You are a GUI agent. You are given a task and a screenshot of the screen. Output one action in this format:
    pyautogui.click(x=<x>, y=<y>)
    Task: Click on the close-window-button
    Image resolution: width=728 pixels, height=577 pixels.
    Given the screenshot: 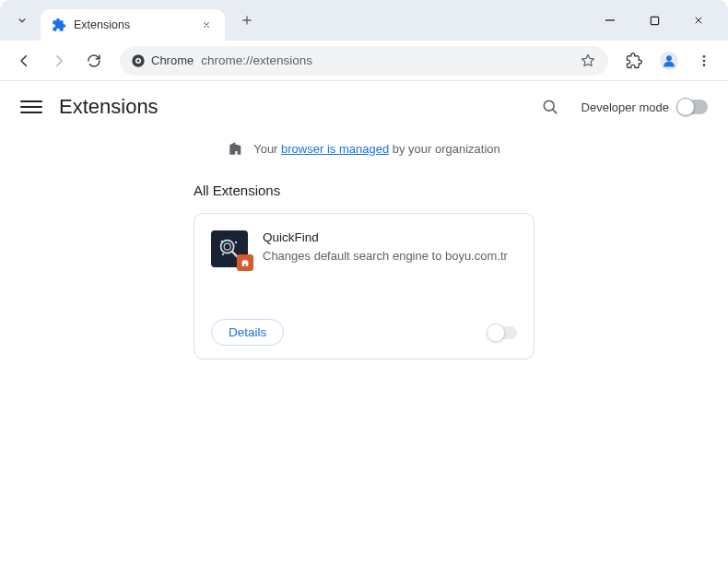 What is the action you would take?
    pyautogui.click(x=699, y=20)
    